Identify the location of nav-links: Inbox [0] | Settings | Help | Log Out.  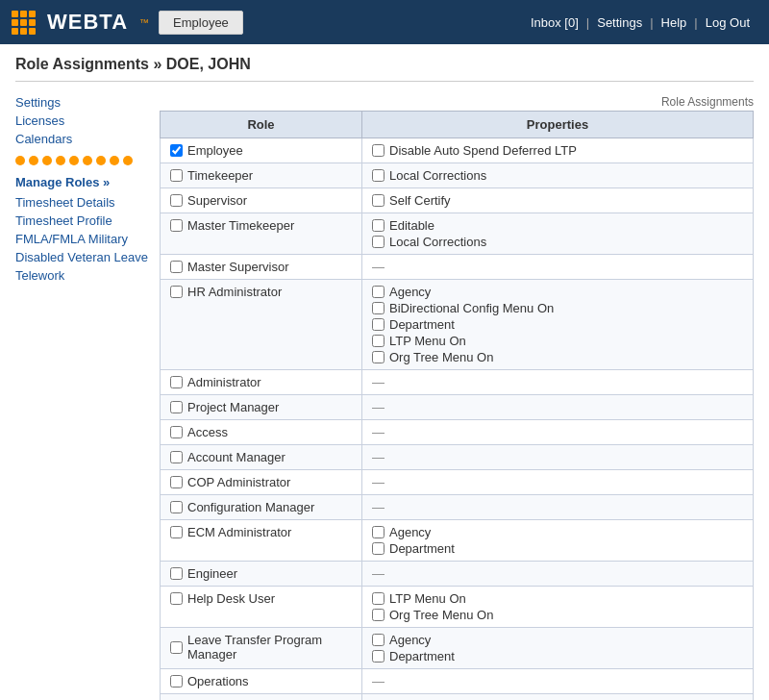
(640, 23).